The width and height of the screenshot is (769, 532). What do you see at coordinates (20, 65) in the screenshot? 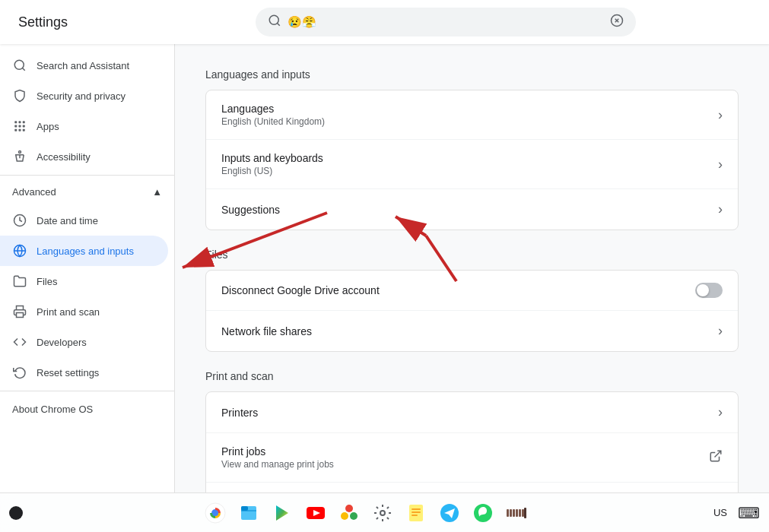
I see `search-assistant-icon` at bounding box center [20, 65].